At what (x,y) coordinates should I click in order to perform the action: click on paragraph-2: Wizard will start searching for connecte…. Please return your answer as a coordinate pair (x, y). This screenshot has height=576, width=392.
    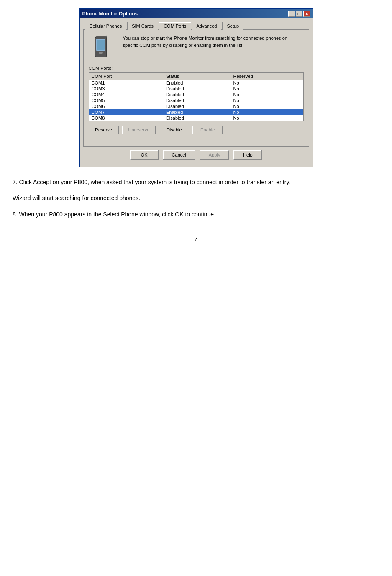
    Looking at the image, I should click on (196, 198).